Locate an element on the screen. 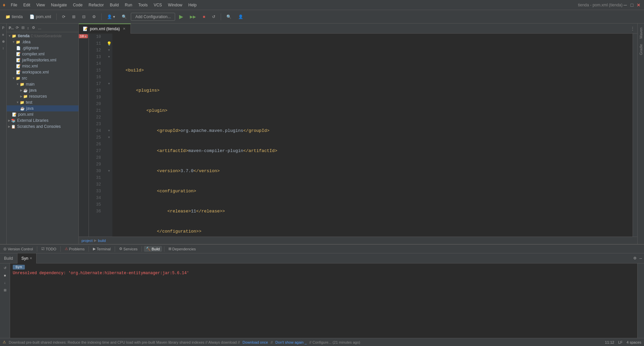  gutter-13: ▼ is located at coordinates (109, 57).